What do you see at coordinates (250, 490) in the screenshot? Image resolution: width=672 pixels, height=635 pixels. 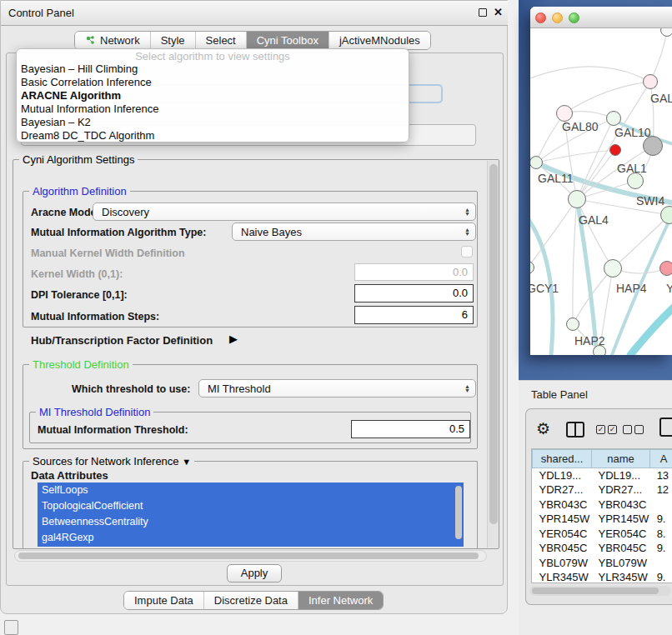 I see `attribute-item-selected: SelfLoops` at bounding box center [250, 490].